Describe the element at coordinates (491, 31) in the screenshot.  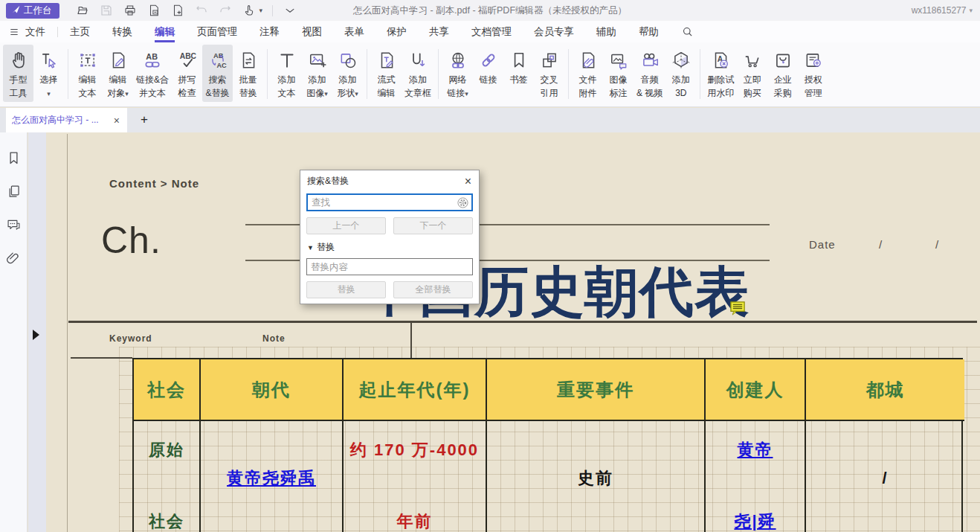
I see `menu-item-文档管理: 文档管理` at that location.